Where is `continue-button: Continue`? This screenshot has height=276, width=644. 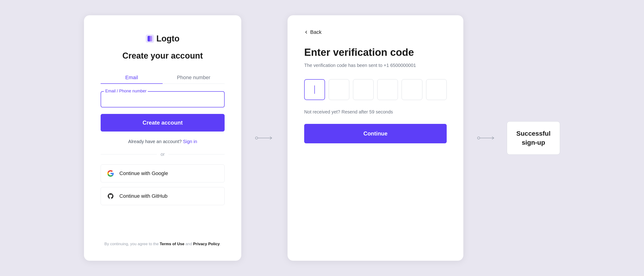
continue-button: Continue is located at coordinates (376, 134).